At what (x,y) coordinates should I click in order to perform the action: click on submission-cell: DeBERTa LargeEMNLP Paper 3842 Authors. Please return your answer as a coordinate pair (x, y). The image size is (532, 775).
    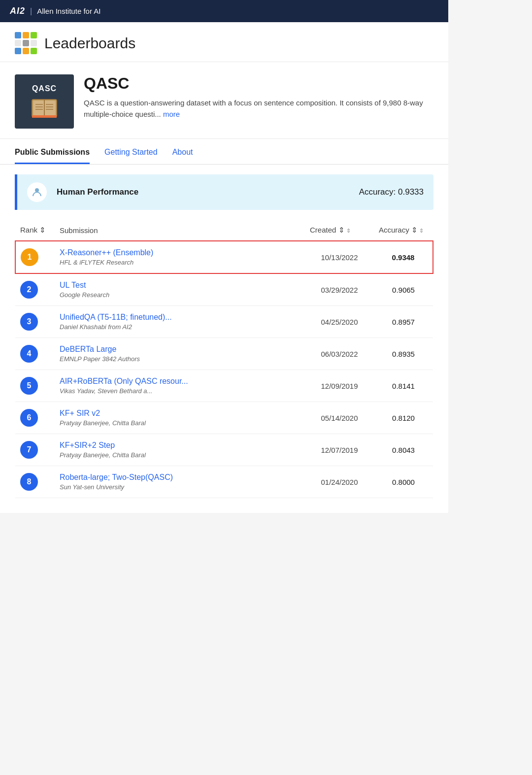
    Looking at the image, I should click on (180, 354).